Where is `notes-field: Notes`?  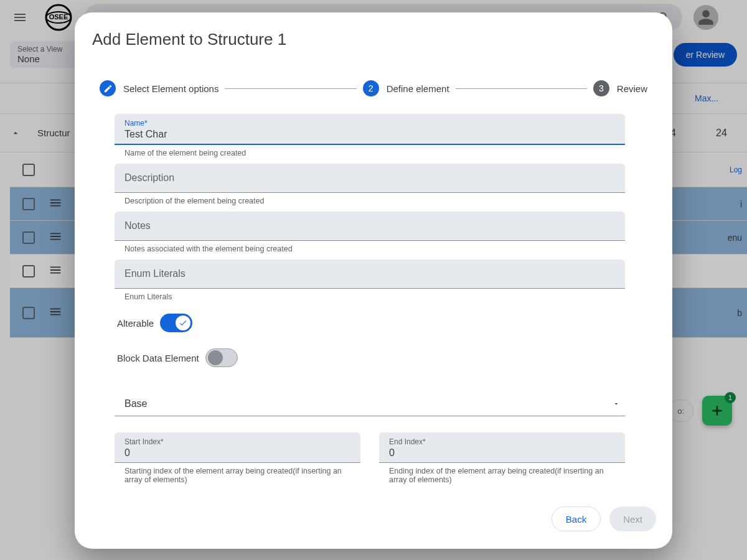 notes-field: Notes is located at coordinates (370, 226).